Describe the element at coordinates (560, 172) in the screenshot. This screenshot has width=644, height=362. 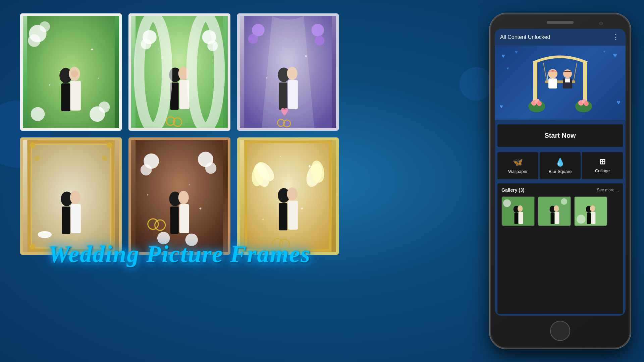
I see `blur-square-label: Blur Square` at that location.